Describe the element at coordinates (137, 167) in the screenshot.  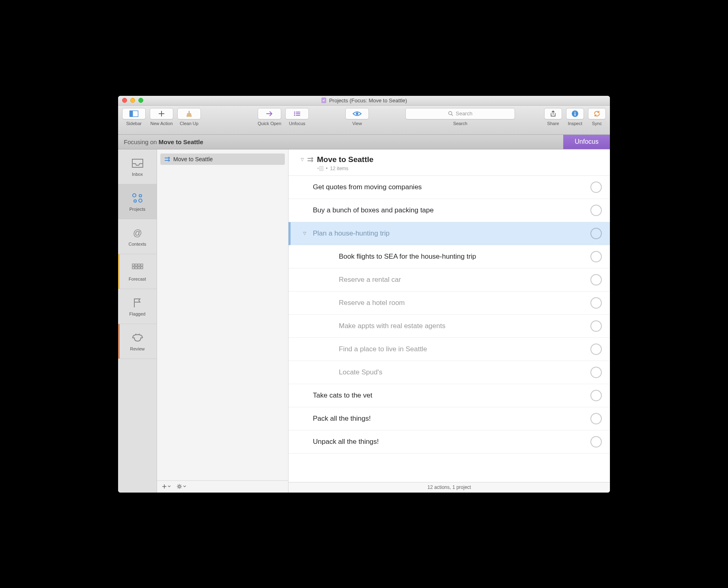
I see `perspective-inbox: Inbox` at that location.